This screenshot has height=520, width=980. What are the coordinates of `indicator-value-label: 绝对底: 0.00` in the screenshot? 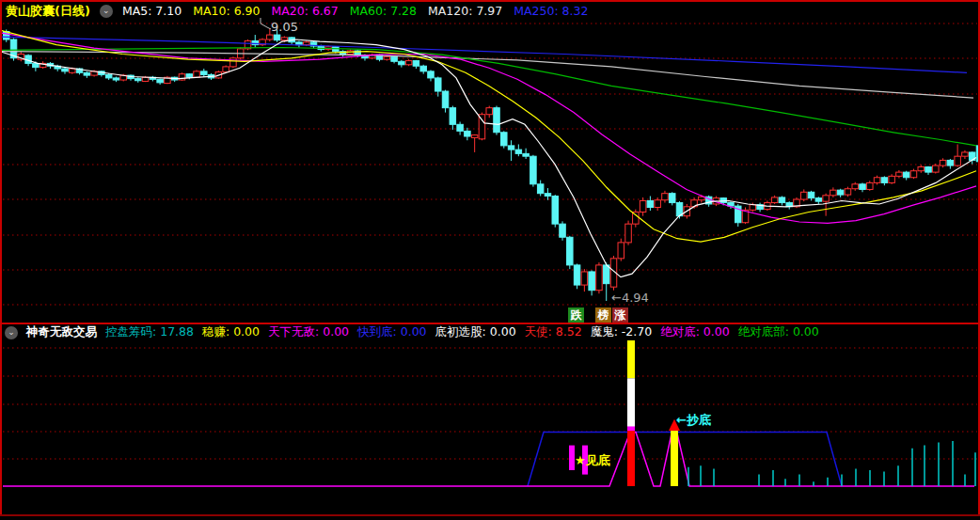 It's located at (695, 333).